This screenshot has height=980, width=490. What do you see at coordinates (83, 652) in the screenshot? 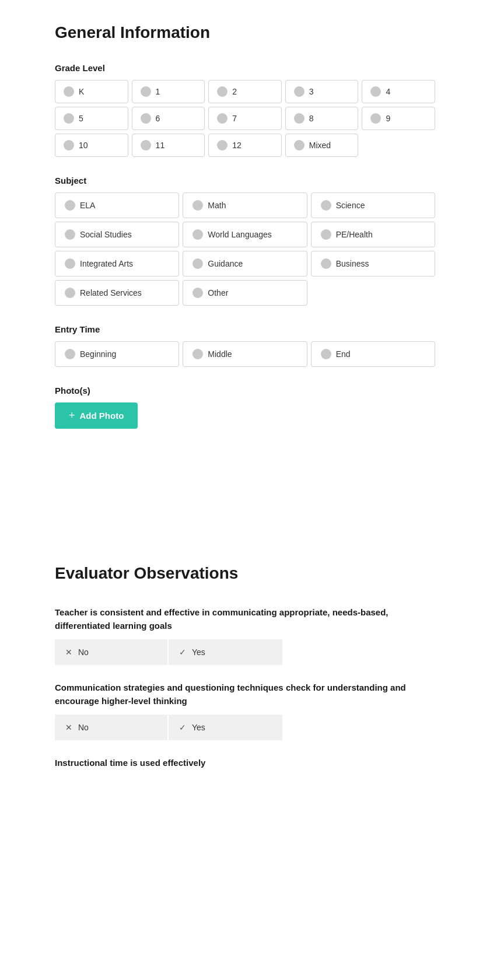
I see `eval-no-label-1: No` at bounding box center [83, 652].